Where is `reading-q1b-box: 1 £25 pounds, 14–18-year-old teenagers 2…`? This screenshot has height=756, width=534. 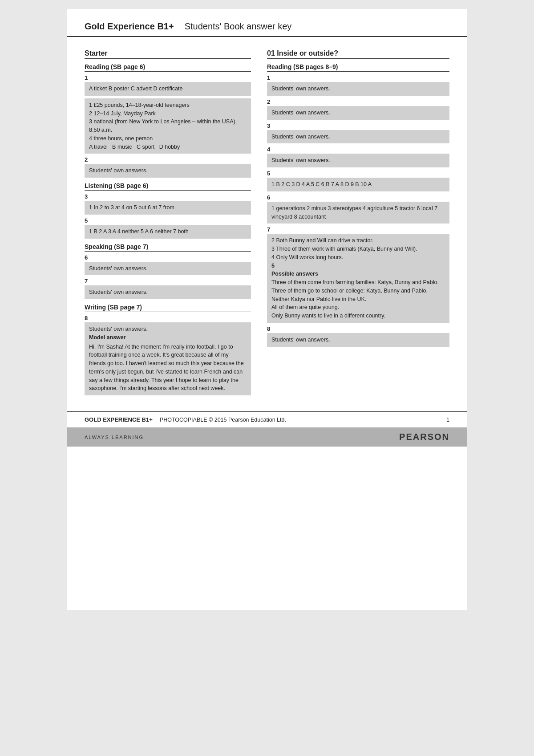 reading-q1b-box: 1 £25 pounds, 14–18-year-old teenagers 2… is located at coordinates (168, 126).